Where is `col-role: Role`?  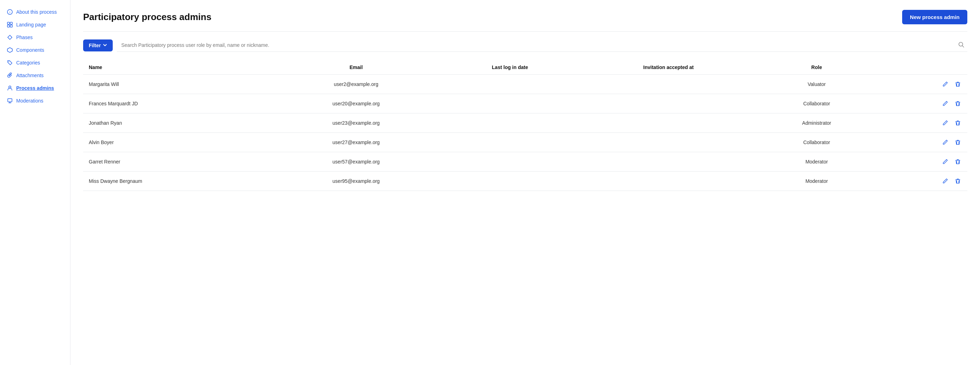
col-role: Role is located at coordinates (817, 67).